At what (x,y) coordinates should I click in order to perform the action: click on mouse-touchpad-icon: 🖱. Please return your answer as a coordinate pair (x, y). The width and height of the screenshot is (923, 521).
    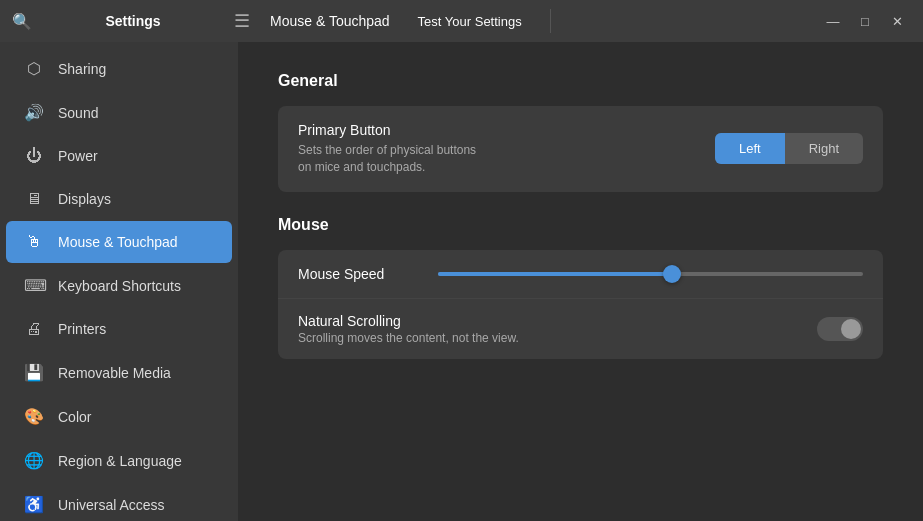
    Looking at the image, I should click on (34, 242).